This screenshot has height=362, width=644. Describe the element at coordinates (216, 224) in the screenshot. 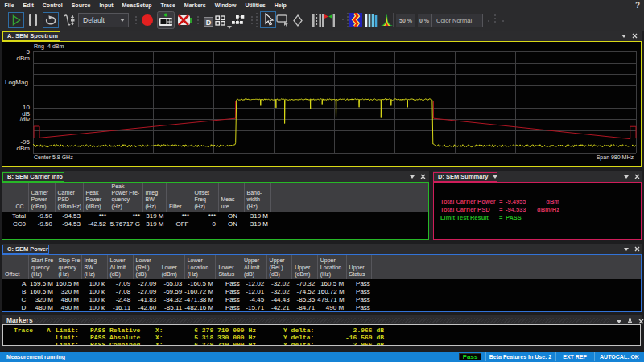

I see `table-row: CC0-9.50-94.53-42.525.76717 G319 MOFF0ON…` at that location.